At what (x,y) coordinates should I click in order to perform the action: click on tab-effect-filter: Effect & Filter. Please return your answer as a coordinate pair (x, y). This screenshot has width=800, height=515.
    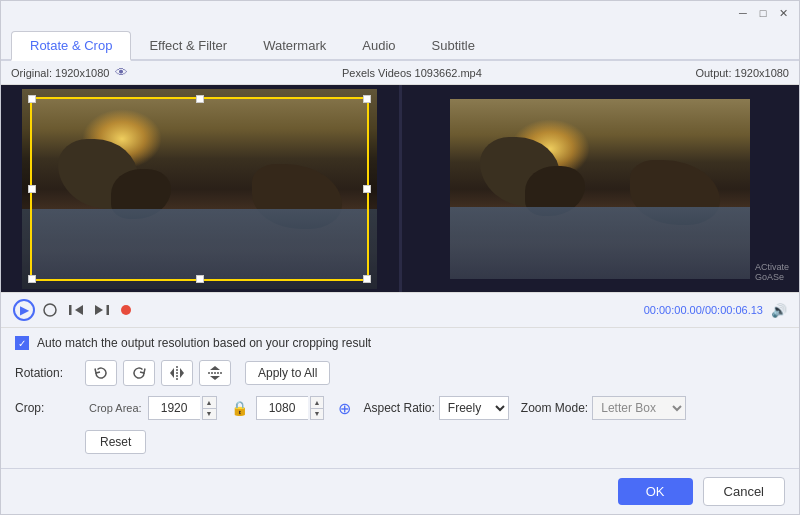
    Looking at the image, I should click on (188, 46).